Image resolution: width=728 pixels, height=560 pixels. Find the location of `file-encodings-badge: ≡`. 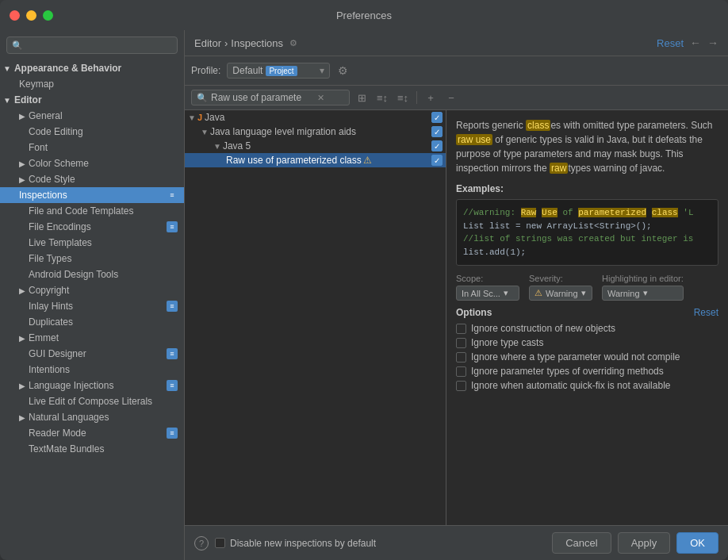

file-encodings-badge: ≡ is located at coordinates (172, 227).